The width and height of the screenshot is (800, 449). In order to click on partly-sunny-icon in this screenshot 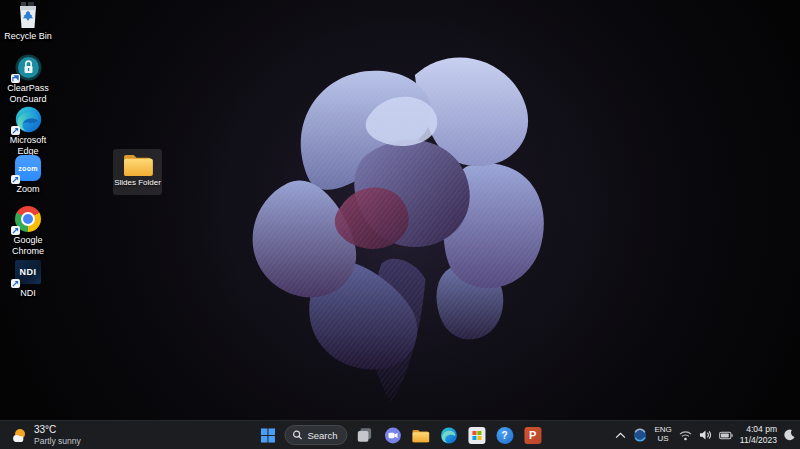, I will do `click(20, 436)`.